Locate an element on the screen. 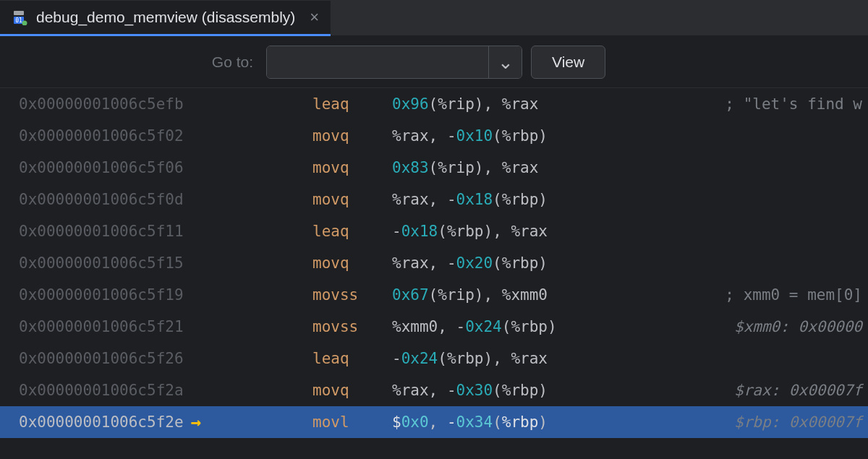 Image resolution: width=868 pixels, height=459 pixels. goto-input-combo: ⌄ is located at coordinates (394, 62).